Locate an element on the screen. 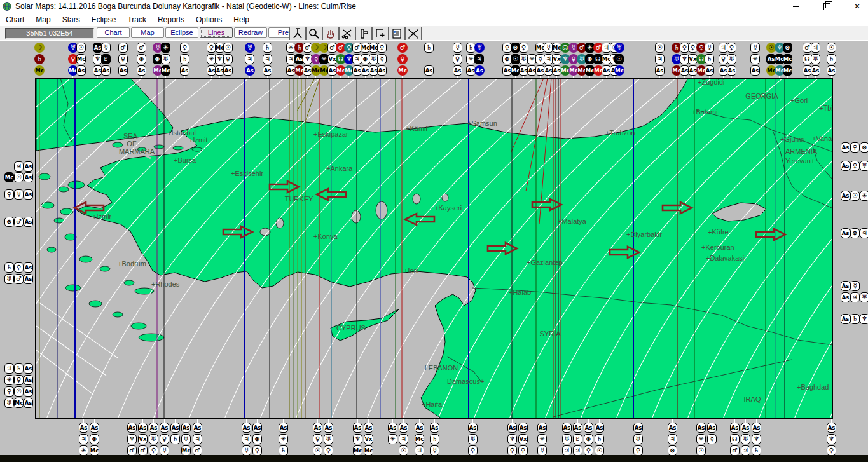 Image resolution: width=868 pixels, height=462 pixels. bottom-strip is located at coordinates (434, 459).